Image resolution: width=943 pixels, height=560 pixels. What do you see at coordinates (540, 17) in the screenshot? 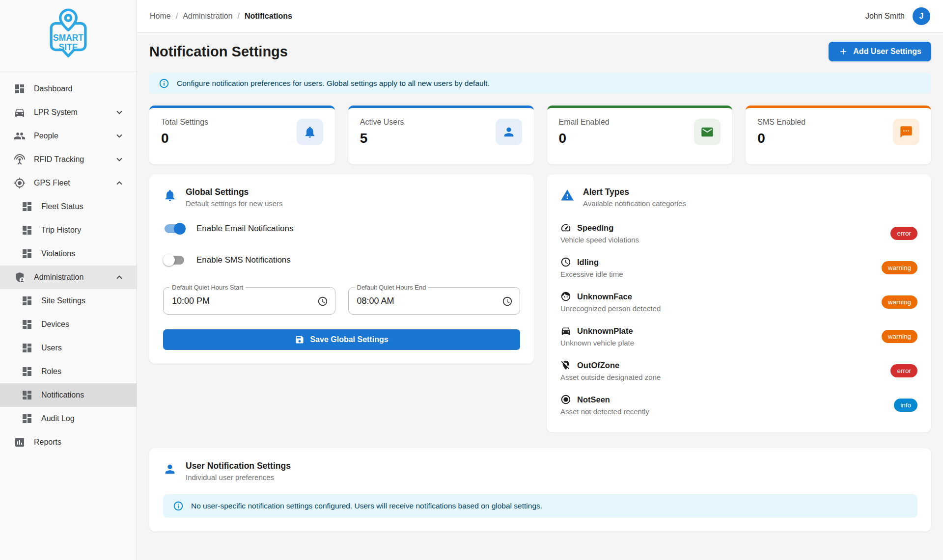
I see `topbar: Home / Administration / Notifications Jo…` at bounding box center [540, 17].